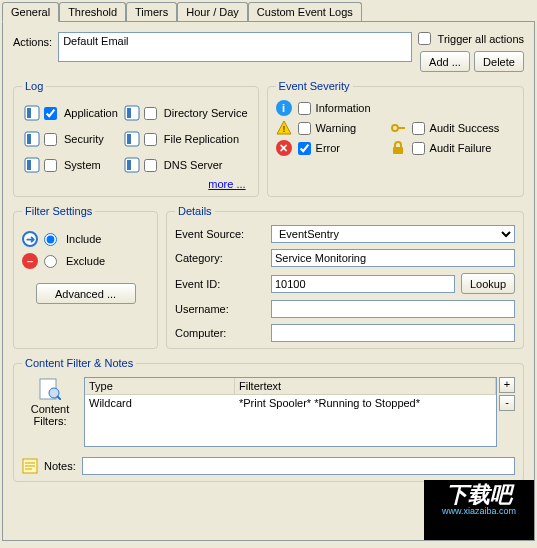  Describe the element at coordinates (472, 148) in the screenshot. I see `audit-failure-label: Audit Failure` at that location.